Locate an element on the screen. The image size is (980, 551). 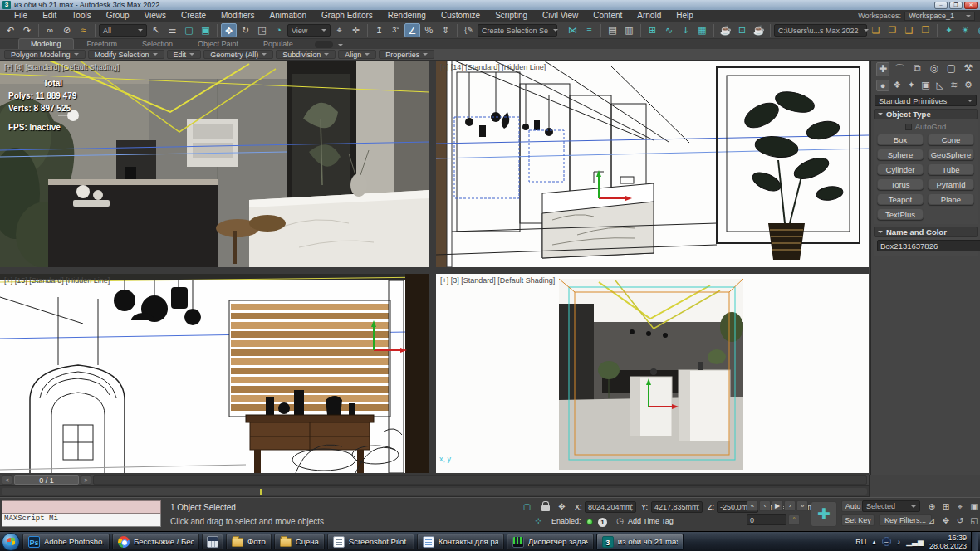
volume-icon: ♪ is located at coordinates (899, 542).